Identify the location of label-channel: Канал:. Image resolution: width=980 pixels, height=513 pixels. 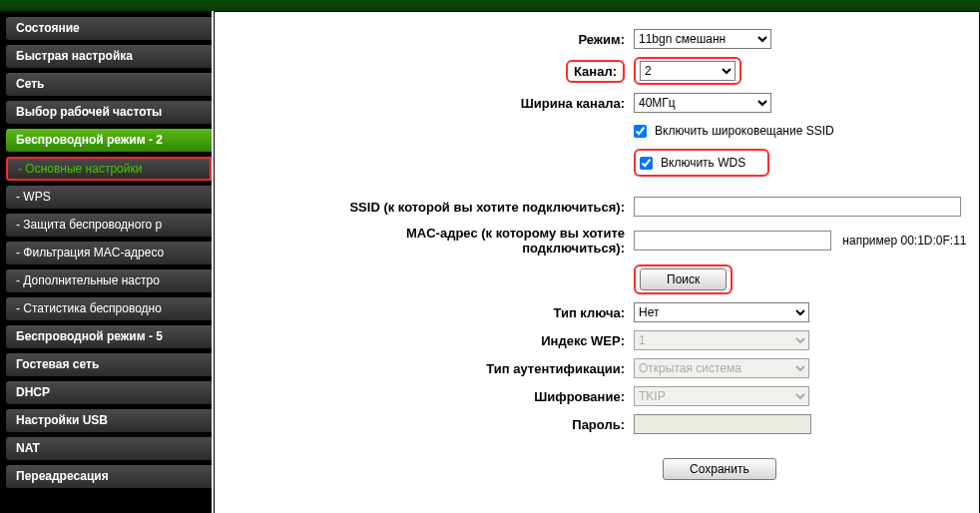
(595, 72).